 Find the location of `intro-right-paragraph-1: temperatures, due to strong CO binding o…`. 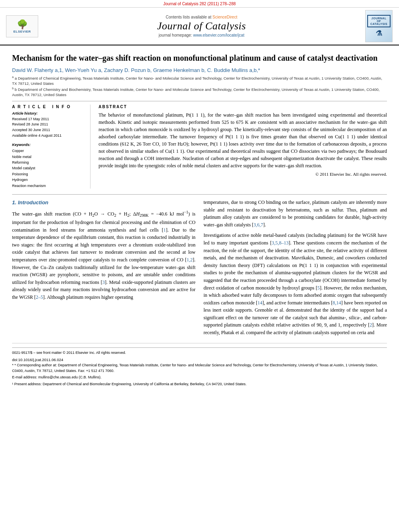

intro-right-paragraph-1: temperatures, due to strong CO binding o… is located at coordinates (295, 214).